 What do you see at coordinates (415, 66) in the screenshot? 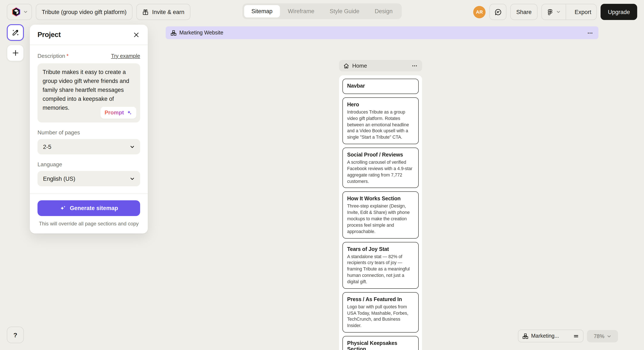
I see `home-page-menu-button: ⋯` at bounding box center [415, 66].